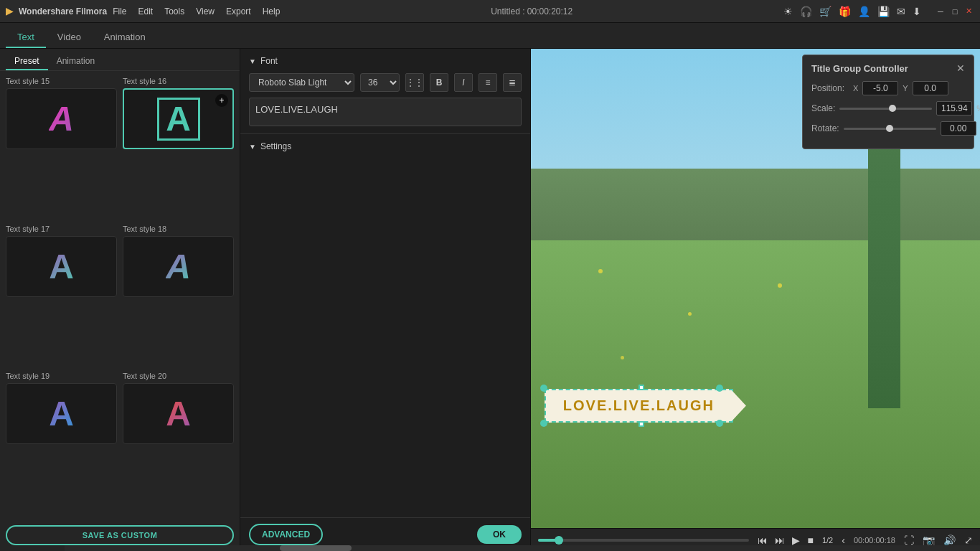 The height and width of the screenshot is (551, 980). I want to click on ribbon-tail-right, so click(739, 406).